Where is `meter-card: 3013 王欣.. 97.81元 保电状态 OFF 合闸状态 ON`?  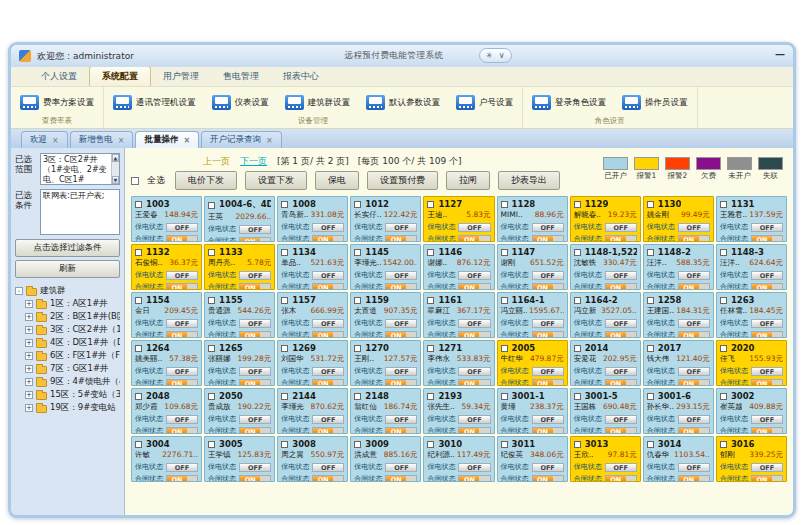
meter-card: 3013 王欣.. 97.81元 保电状态 OFF 合闸状态 ON is located at coordinates (606, 459).